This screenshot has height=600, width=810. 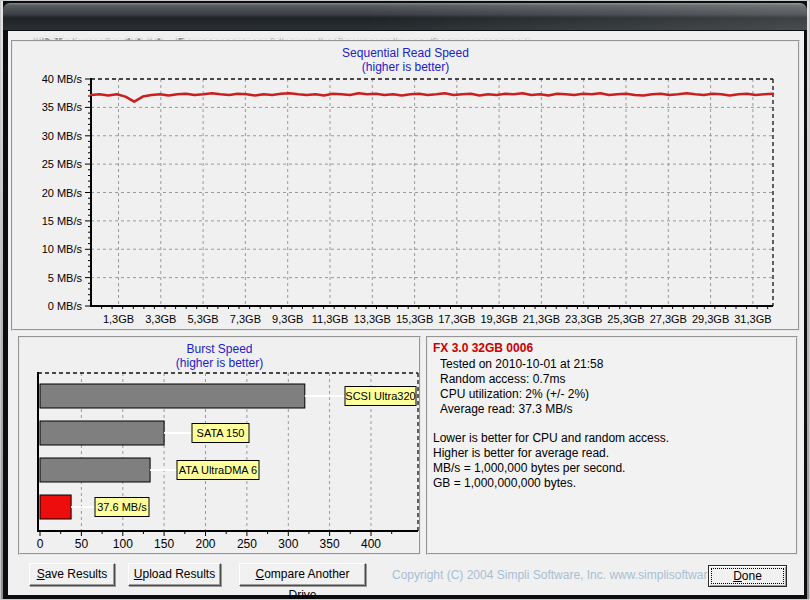 What do you see at coordinates (612, 468) in the screenshot?
I see `note-line: MB/s = 1,000,000 bytes per second.` at bounding box center [612, 468].